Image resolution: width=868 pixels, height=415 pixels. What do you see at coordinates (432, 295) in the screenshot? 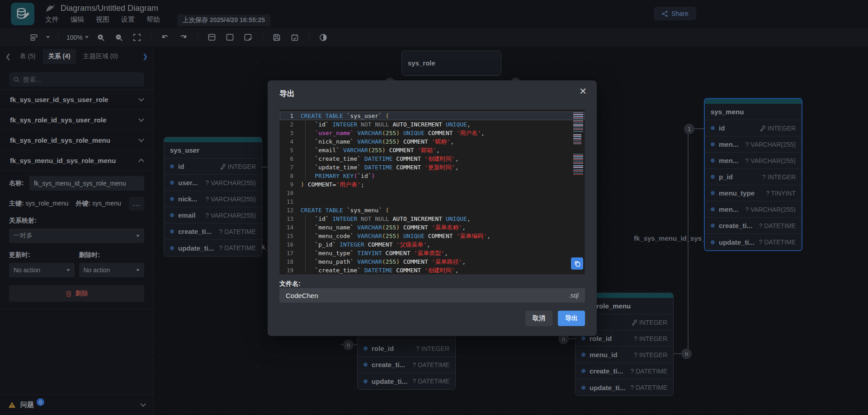
I see `filename-field: .sql` at bounding box center [432, 295].